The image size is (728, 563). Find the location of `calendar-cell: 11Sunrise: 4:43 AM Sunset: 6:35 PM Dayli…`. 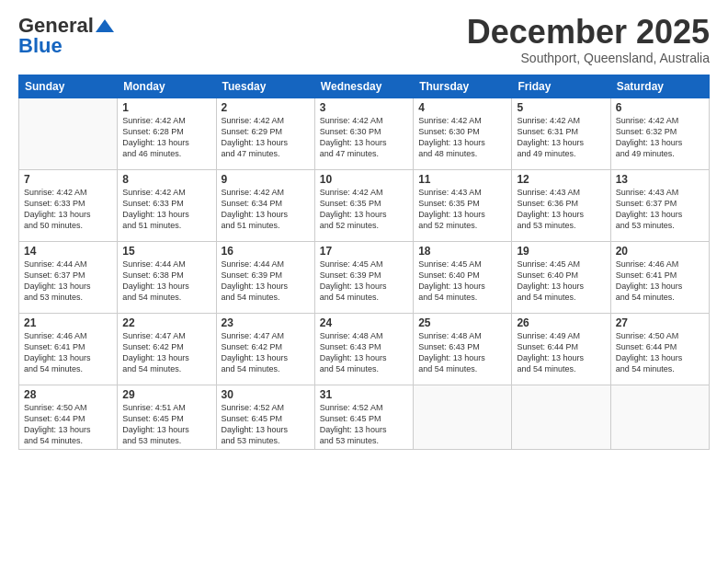

calendar-cell: 11Sunrise: 4:43 AM Sunset: 6:35 PM Dayli… is located at coordinates (463, 205).